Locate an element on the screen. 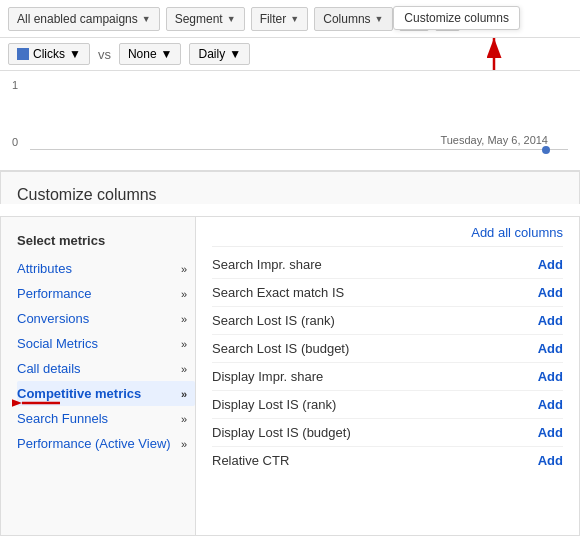 This screenshot has width=580, height=539. chart-y0-label: 0 is located at coordinates (15, 142).